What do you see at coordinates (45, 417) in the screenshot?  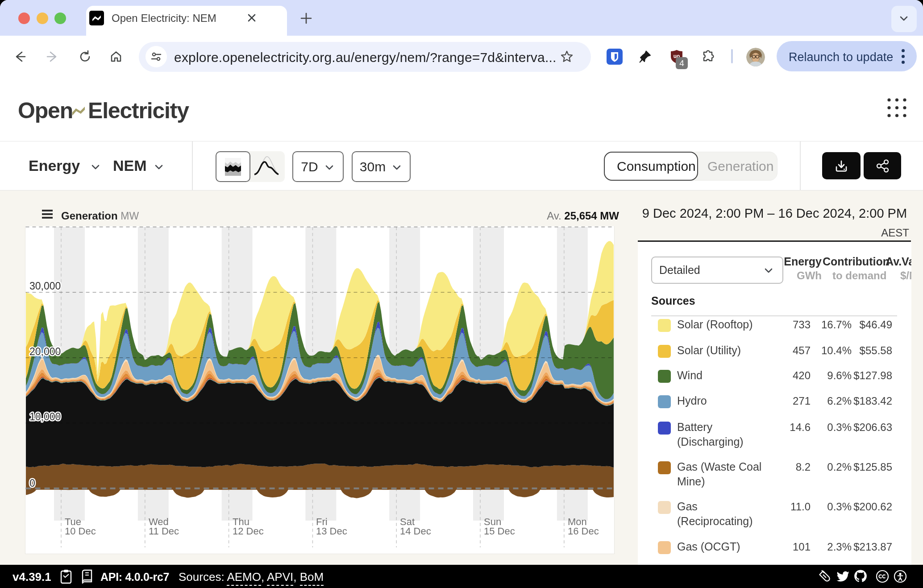 I see `svg-text: 10,000` at bounding box center [45, 417].